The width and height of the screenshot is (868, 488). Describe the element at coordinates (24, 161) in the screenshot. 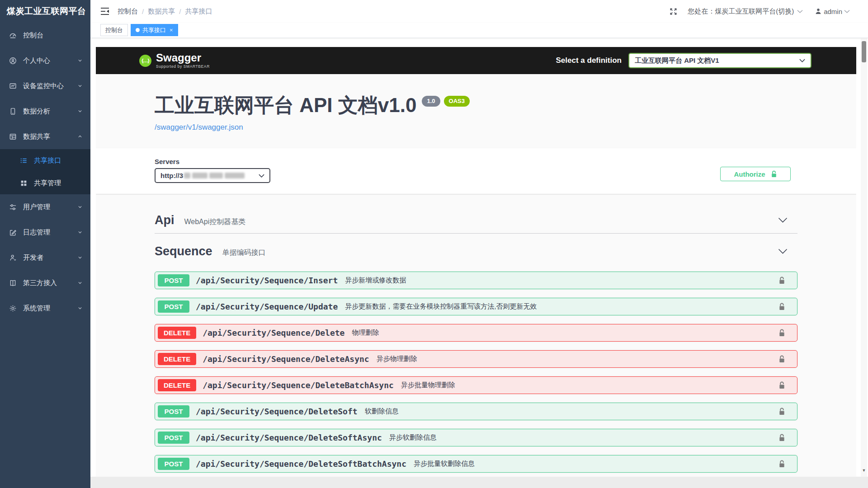

I see `list-icon` at that location.